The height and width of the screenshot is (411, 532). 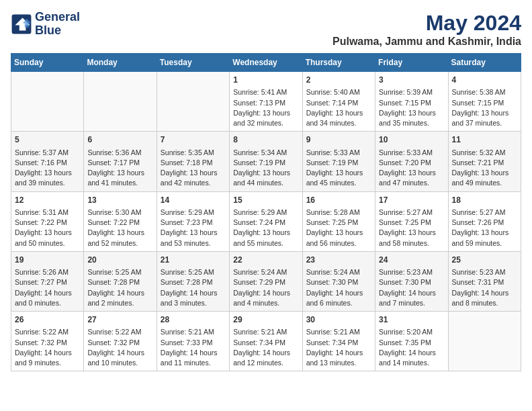 What do you see at coordinates (339, 93) in the screenshot?
I see `day-content-line: Sunrise: 5:40 AM` at bounding box center [339, 93].